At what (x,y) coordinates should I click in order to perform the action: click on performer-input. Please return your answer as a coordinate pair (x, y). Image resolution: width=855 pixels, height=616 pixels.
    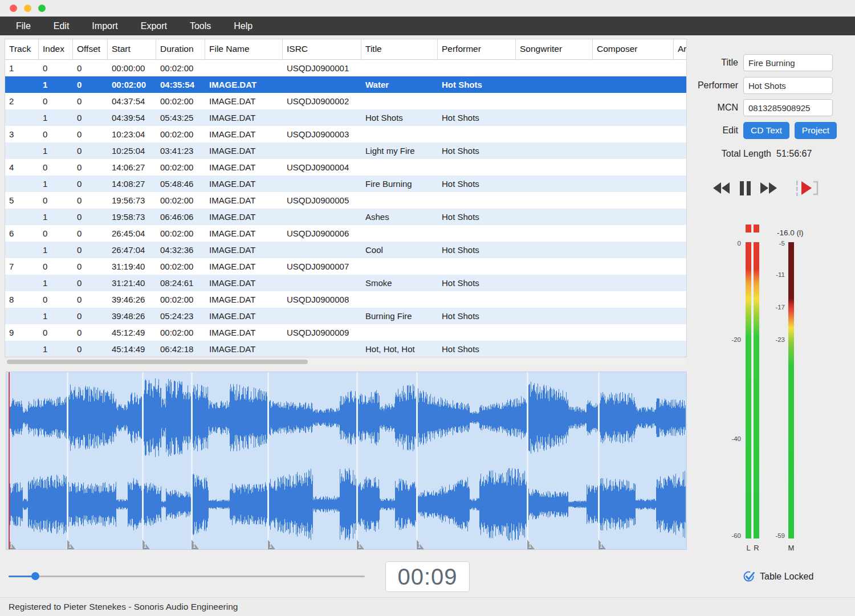
    Looking at the image, I should click on (788, 85).